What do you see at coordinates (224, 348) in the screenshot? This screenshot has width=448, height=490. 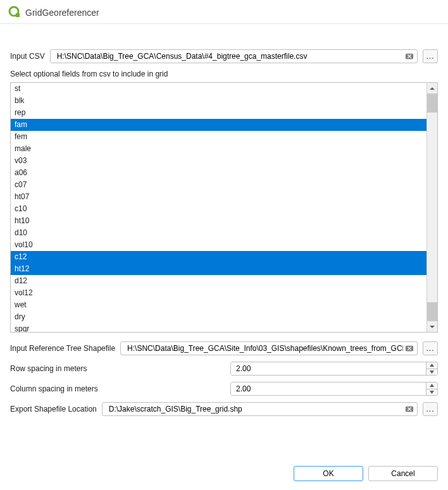 I see `reference-shapefile-row: Input Reference Tree Shapefile ...` at bounding box center [224, 348].